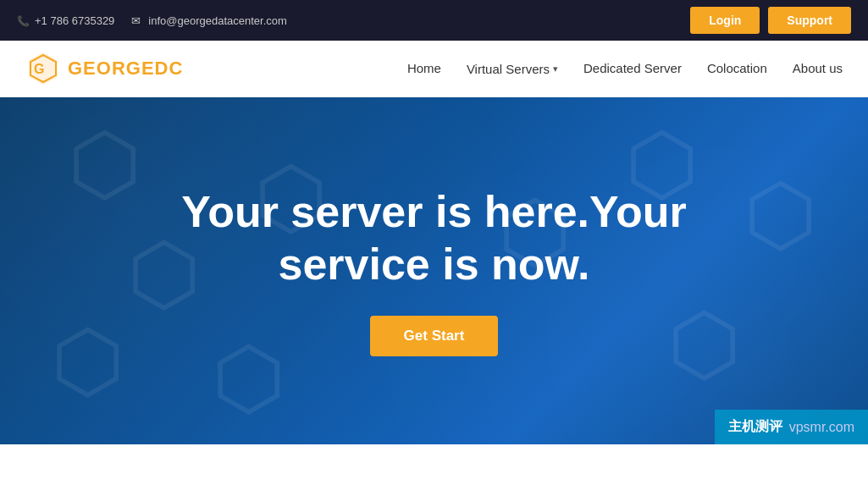  Describe the element at coordinates (791, 427) in the screenshot. I see `watermark-overlay: 主机测评 vpsmr.com` at that location.